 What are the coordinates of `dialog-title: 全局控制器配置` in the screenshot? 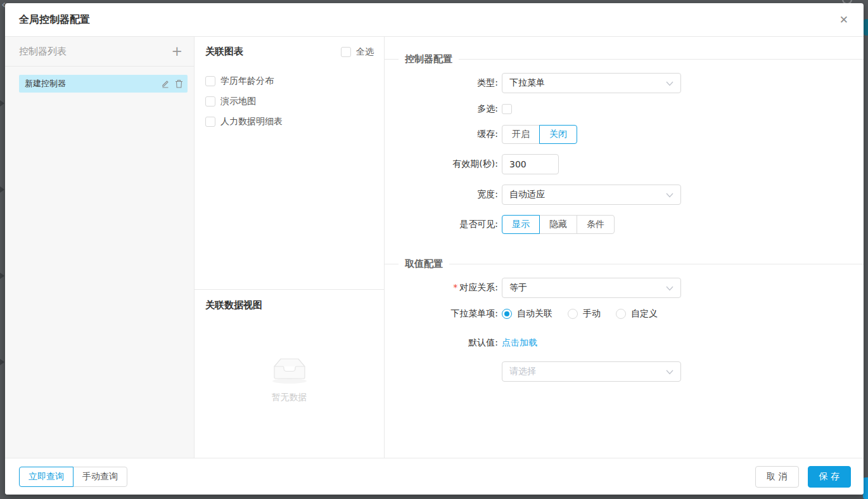 It's located at (54, 20).